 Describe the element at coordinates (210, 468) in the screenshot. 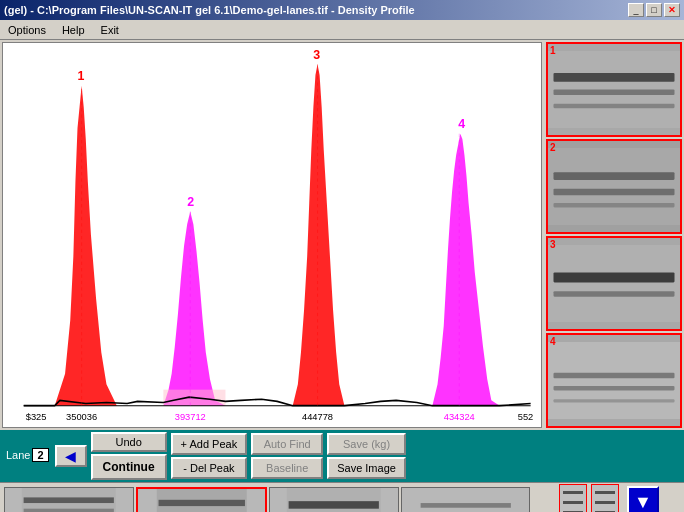

I see `del-peak-button: - Del Peak` at that location.